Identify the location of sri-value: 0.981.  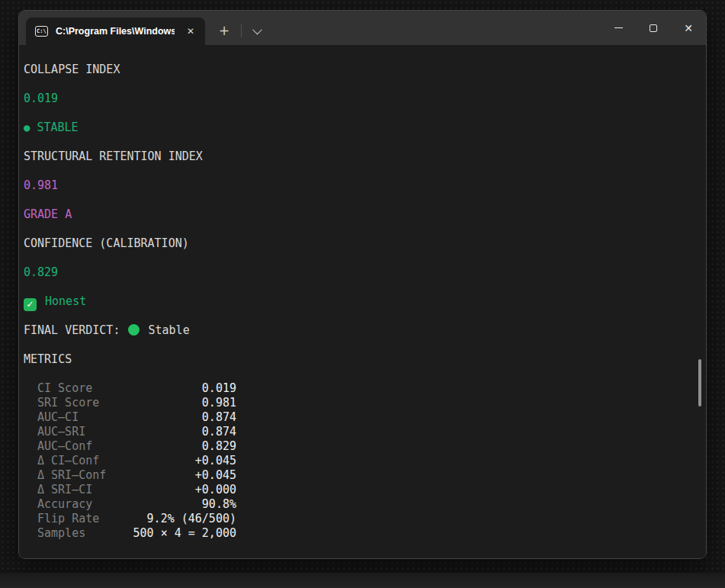
(364, 186).